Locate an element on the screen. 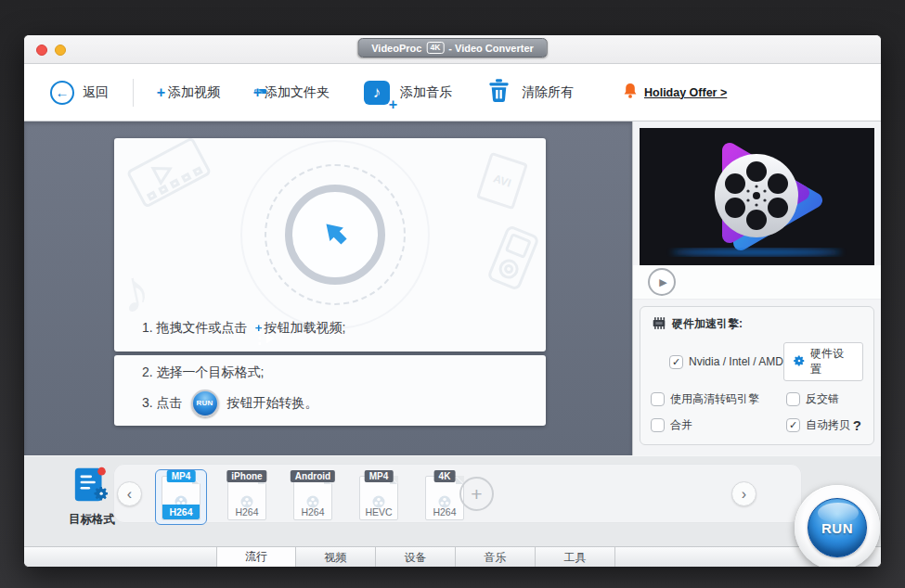 The height and width of the screenshot is (588, 905). hardware-settings-panel: 硬件加速引擎: ✓ Nvidia / Intel / AMD is located at coordinates (757, 376).